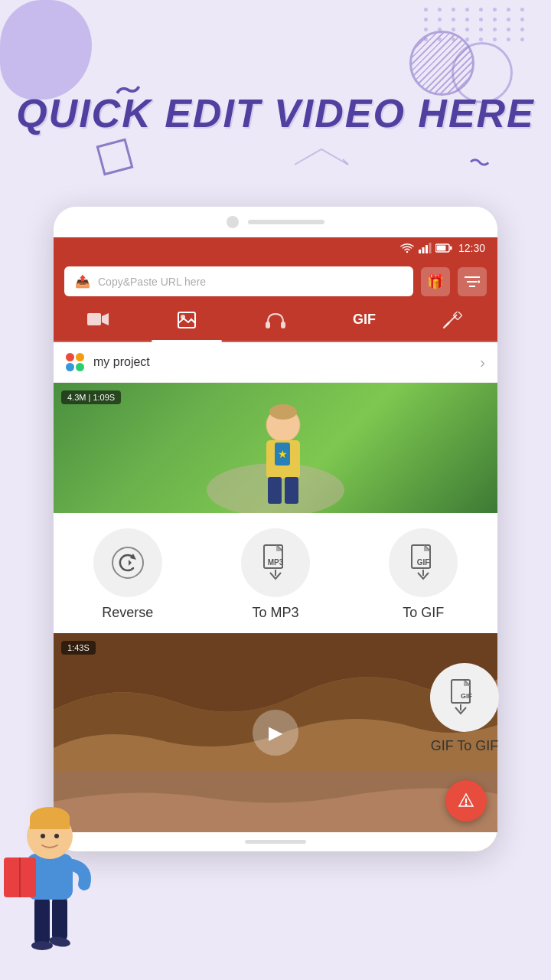  Describe the element at coordinates (276, 322) in the screenshot. I see `headphones-icon` at that location.